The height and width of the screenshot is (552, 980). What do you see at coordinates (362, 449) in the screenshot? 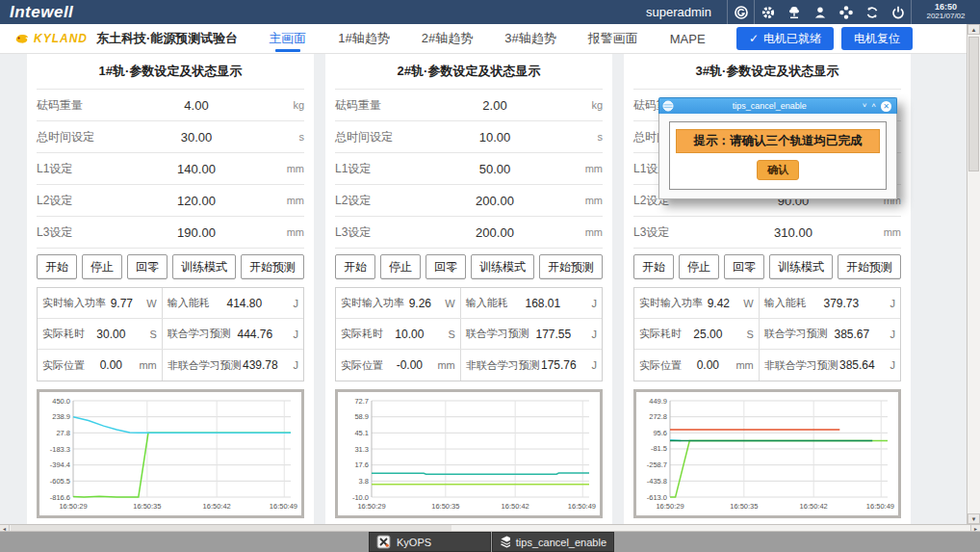
I see `svg-text: 31.3` at bounding box center [362, 449].